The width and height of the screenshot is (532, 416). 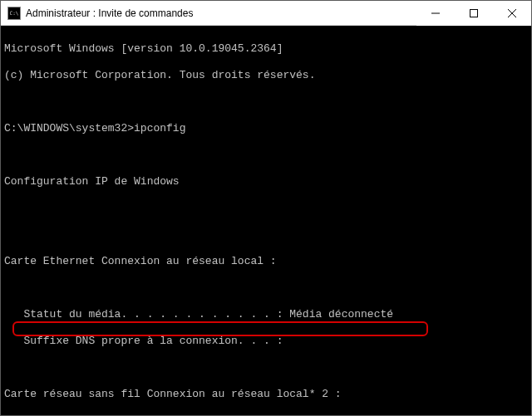 I want to click on adapter-header: Carte Ethernet Connexion au réseau local…, so click(x=266, y=262).